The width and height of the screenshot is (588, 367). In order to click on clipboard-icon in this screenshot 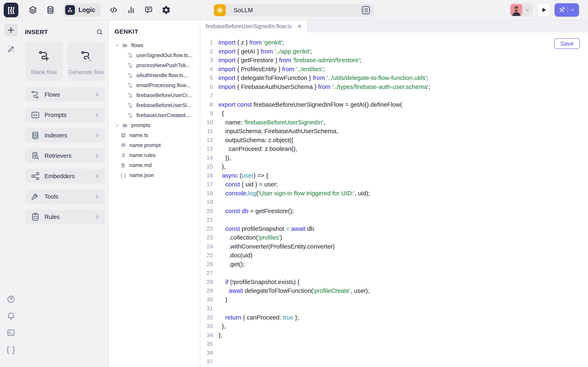, I will do `click(35, 217)`.